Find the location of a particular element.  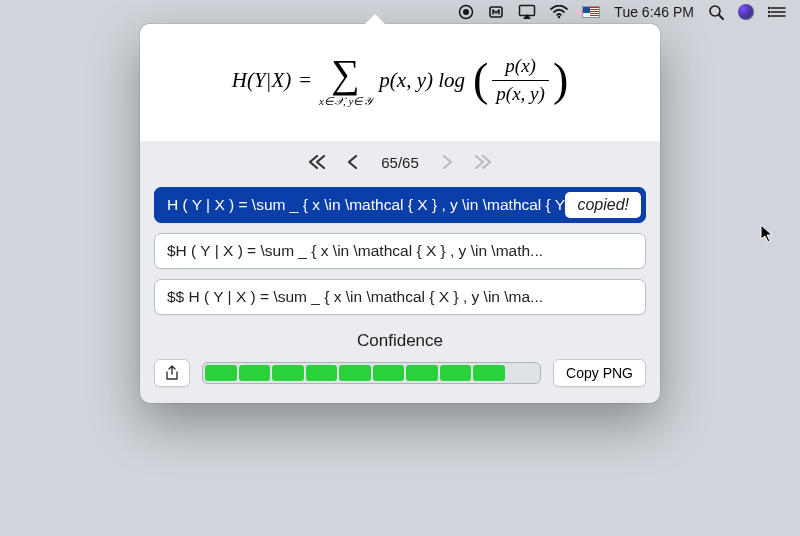

copied-badge: copied! is located at coordinates (603, 205).